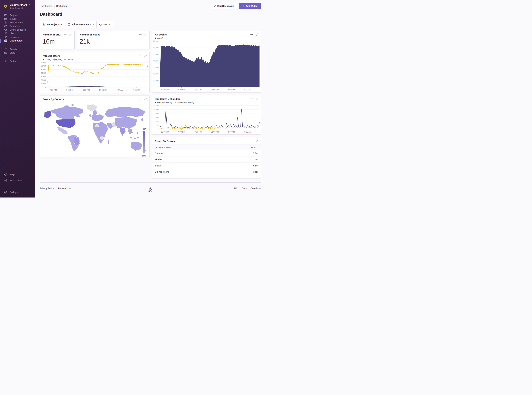  Describe the element at coordinates (6, 37) in the screenshot. I see `discover-icon` at that location.